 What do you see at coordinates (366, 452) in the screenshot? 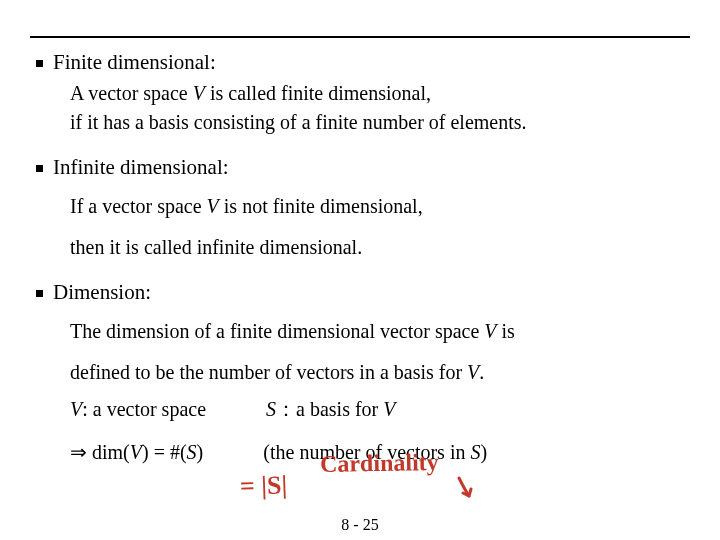
I see `text: (the number of vectors in` at bounding box center [366, 452].